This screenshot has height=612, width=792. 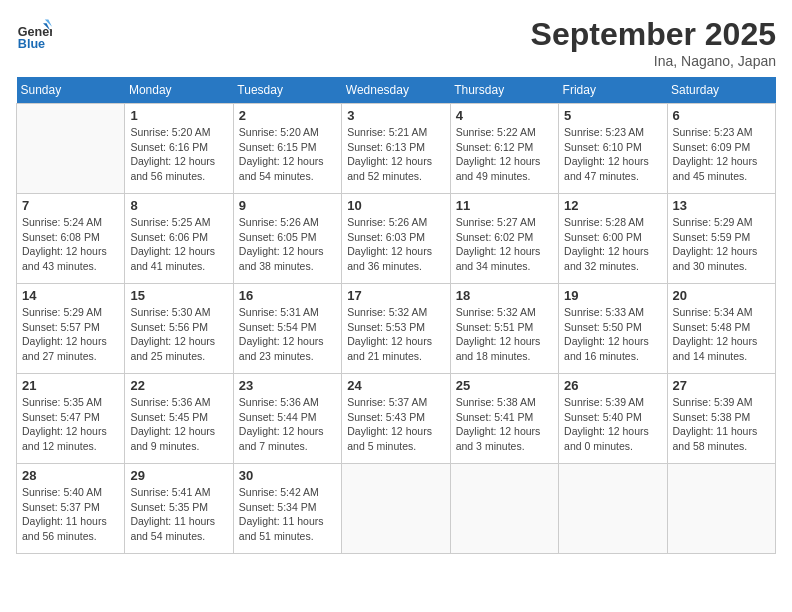 I want to click on day-number: 9, so click(x=288, y=206).